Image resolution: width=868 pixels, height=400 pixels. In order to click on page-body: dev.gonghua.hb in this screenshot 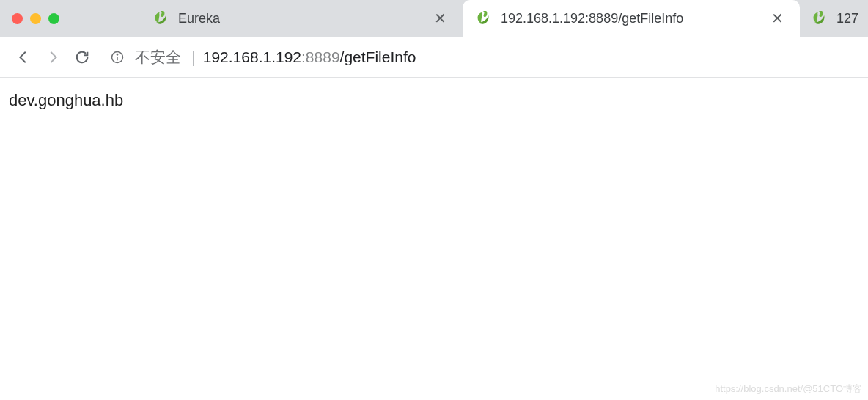, I will do `click(434, 101)`.